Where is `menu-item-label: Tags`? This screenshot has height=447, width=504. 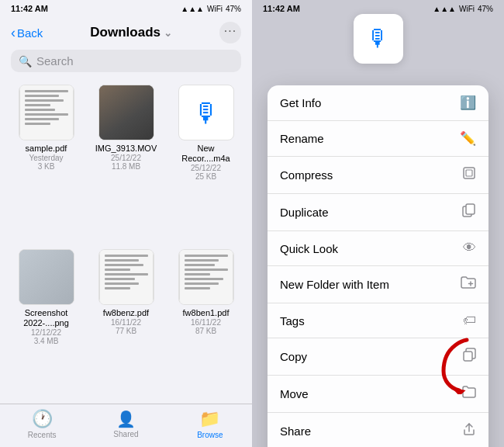 menu-item-label: Tags is located at coordinates (292, 321).